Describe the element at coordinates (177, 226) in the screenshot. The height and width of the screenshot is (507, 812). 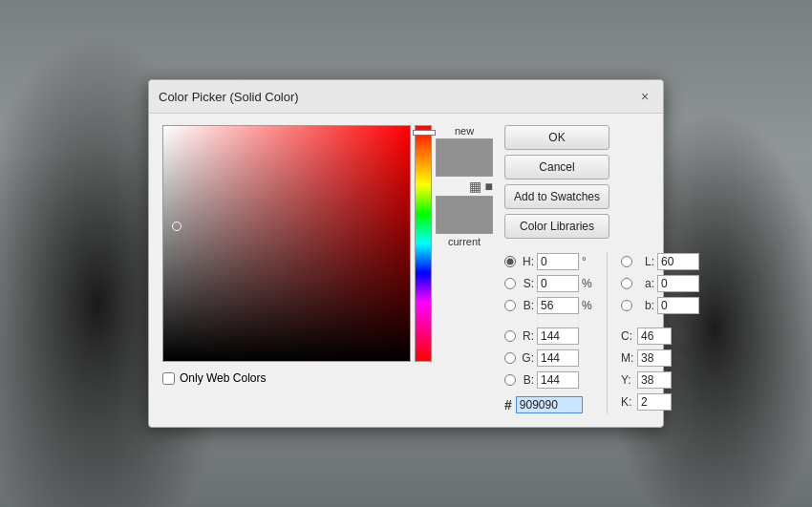
I see `color-field-cursor` at that location.